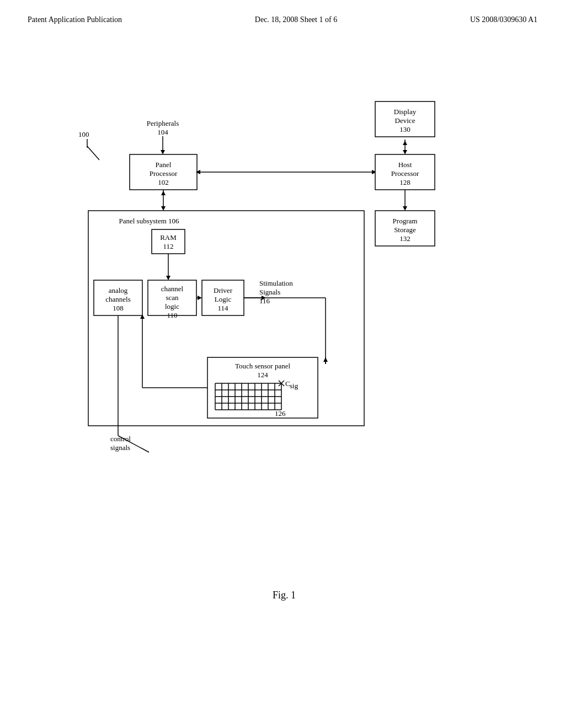 The width and height of the screenshot is (565, 728). I want to click on svg-text: Host, so click(405, 164).